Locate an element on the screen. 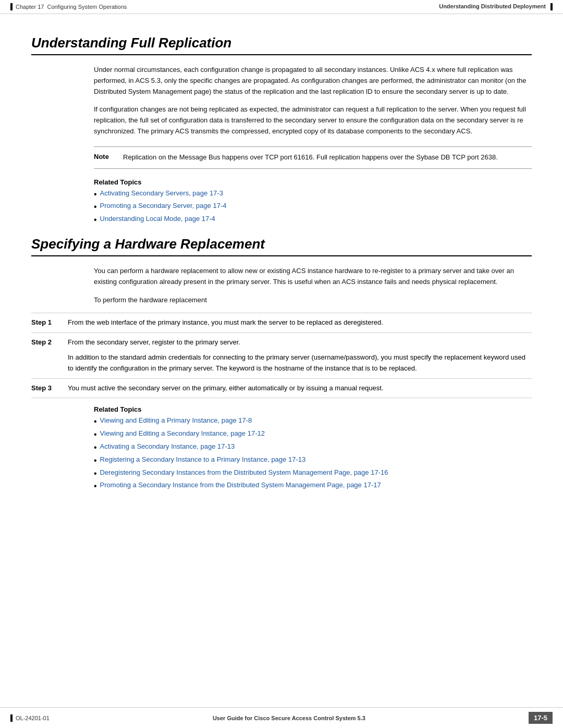  steps-wrapper: Step 1 From the web interface of the pri… is located at coordinates (282, 355).